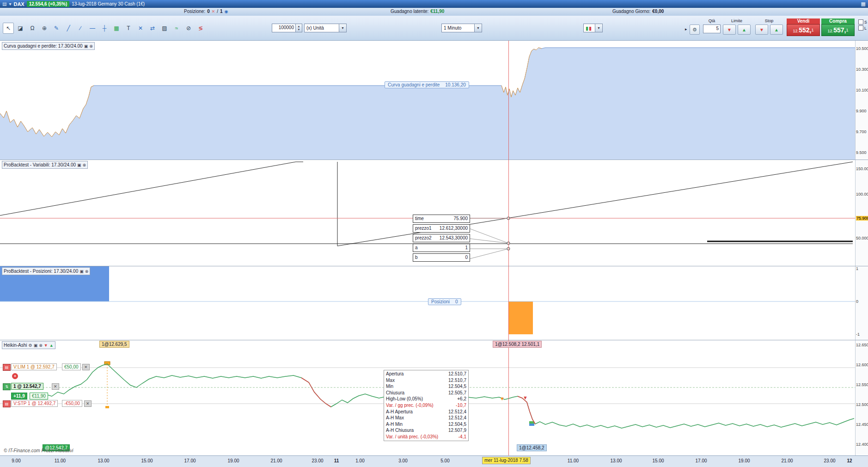 This screenshot has height=467, width=868. I want to click on sell-marker-icon: ▼, so click(46, 345).